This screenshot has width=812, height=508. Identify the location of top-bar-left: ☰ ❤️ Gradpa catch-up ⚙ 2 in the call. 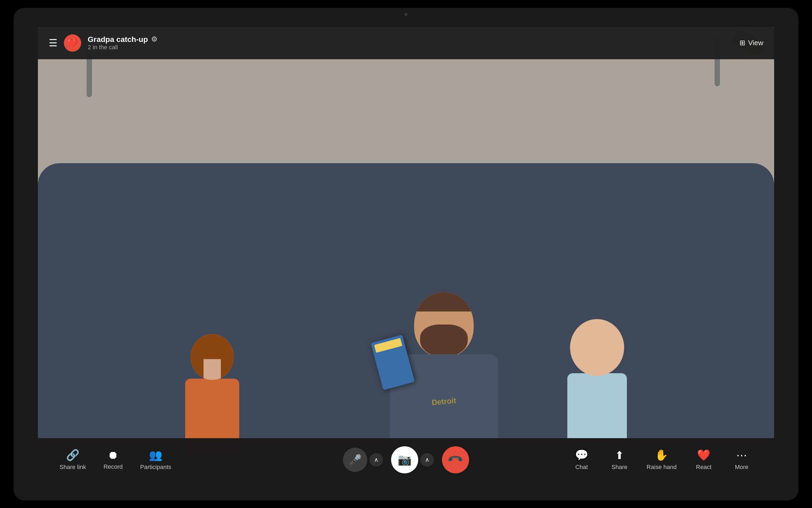
(103, 43).